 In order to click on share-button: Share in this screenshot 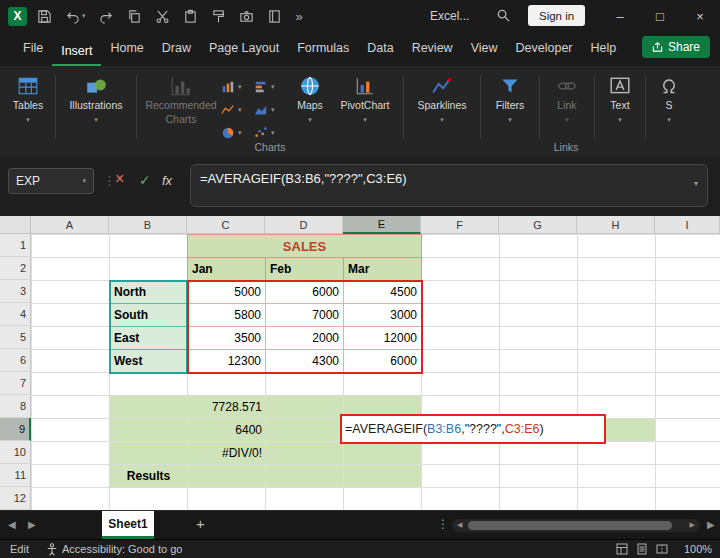, I will do `click(676, 47)`.